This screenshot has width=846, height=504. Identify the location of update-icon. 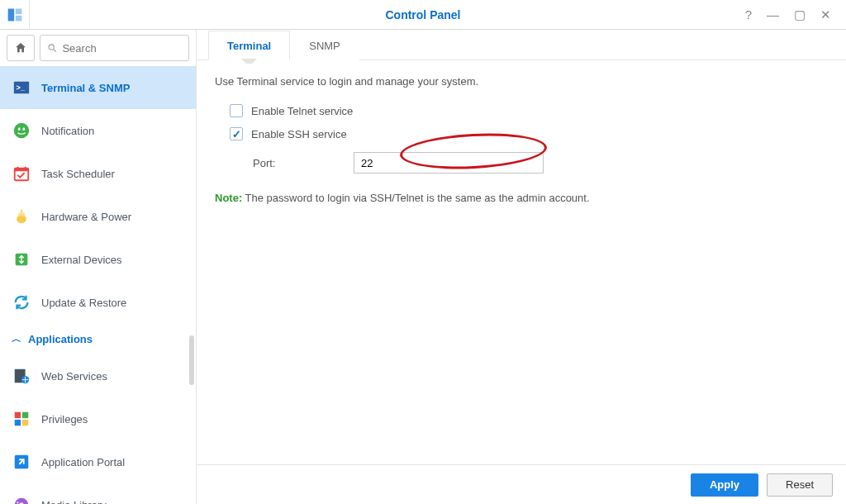
(21, 302).